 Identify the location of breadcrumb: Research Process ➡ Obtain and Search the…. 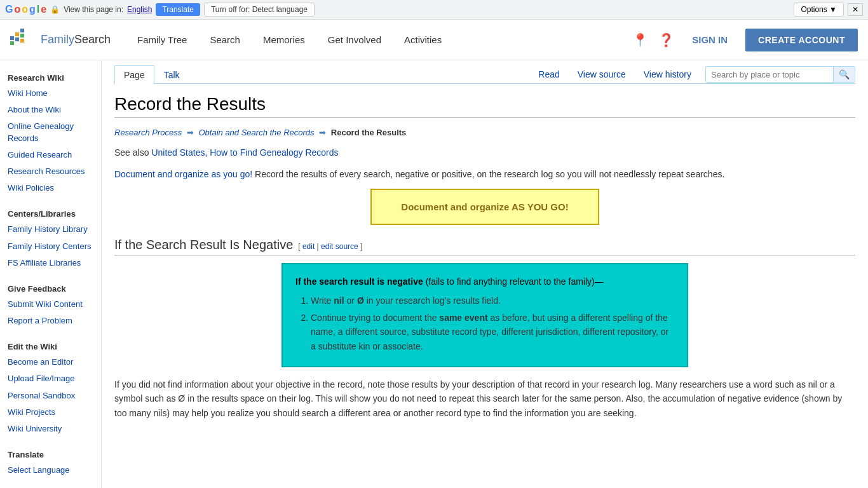
(485, 132).